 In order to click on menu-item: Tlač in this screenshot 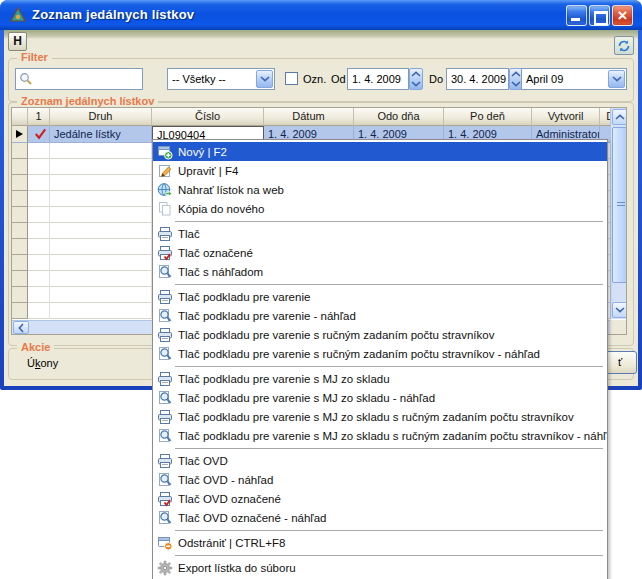, I will do `click(380, 234)`.